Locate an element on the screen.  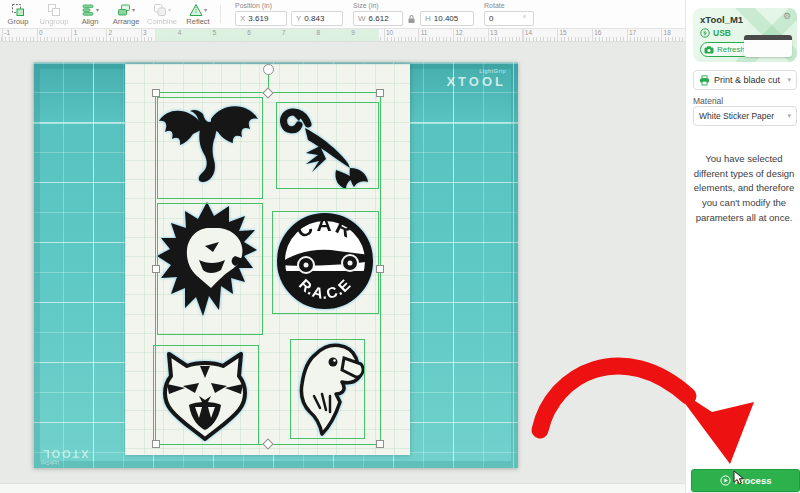
lock-ratio-icon is located at coordinates (412, 19).